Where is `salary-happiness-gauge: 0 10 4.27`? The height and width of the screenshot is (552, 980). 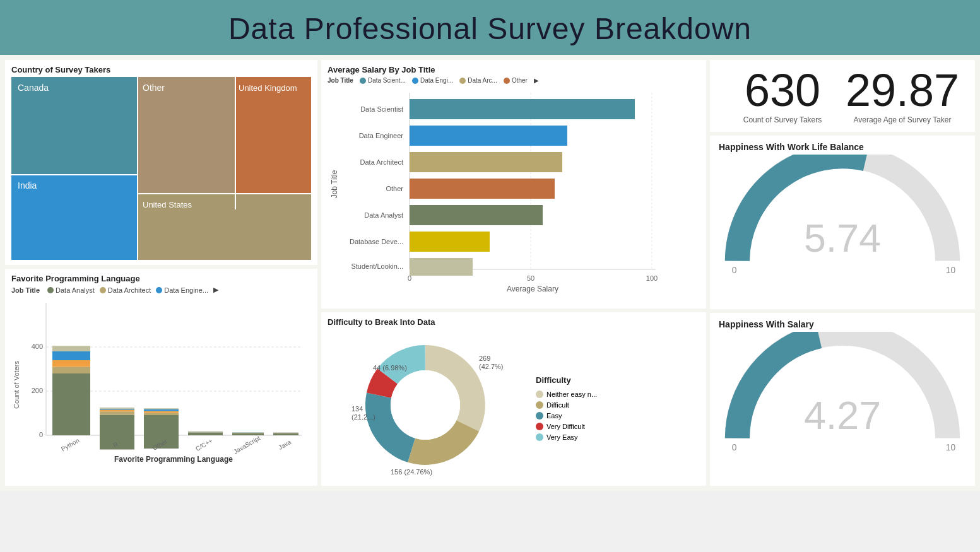
salary-happiness-gauge: 0 10 4.27 is located at coordinates (842, 395).